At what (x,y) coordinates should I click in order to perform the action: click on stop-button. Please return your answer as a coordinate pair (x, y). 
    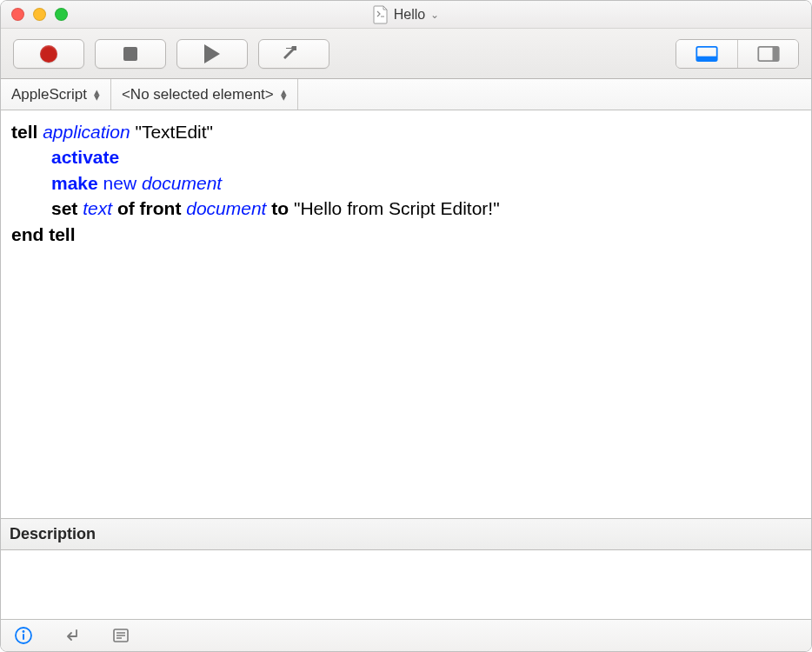
    Looking at the image, I should click on (130, 54).